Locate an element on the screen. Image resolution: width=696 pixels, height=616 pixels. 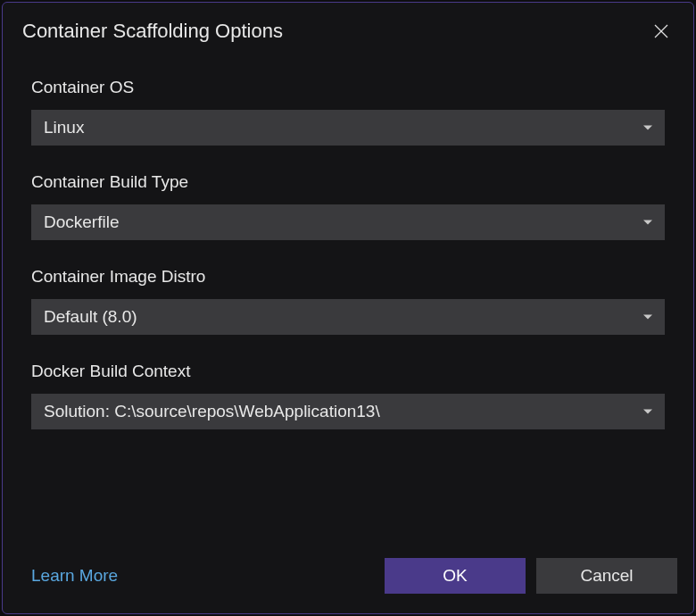
select-build-context-value: Solution: C:\source\repos\WebApplication… is located at coordinates (336, 412).